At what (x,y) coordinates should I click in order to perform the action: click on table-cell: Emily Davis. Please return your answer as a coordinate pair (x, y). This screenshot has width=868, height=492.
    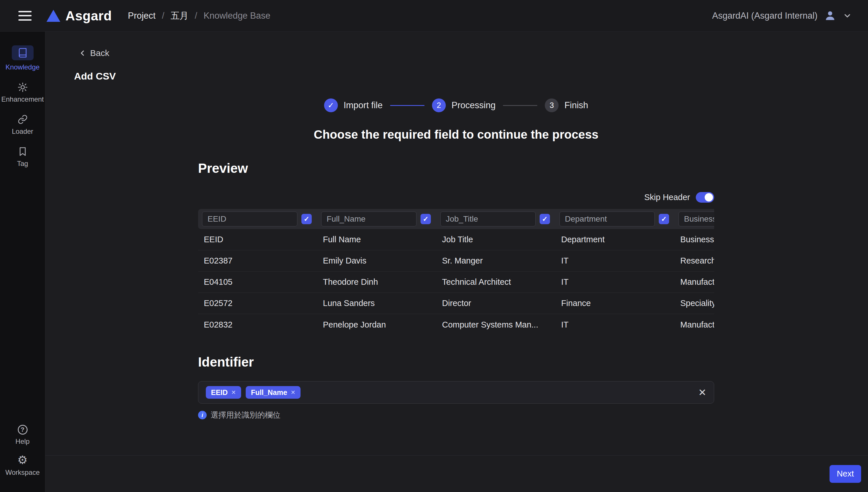
    Looking at the image, I should click on (377, 261).